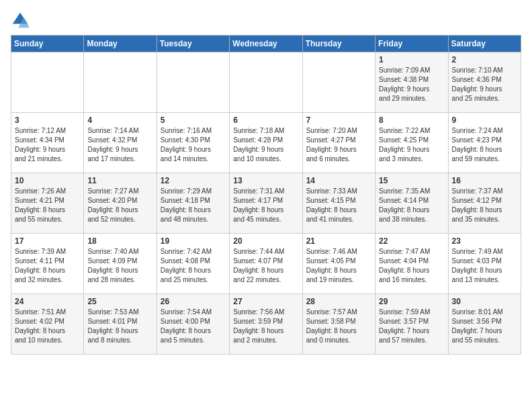  I want to click on day-number: 10, so click(47, 181).